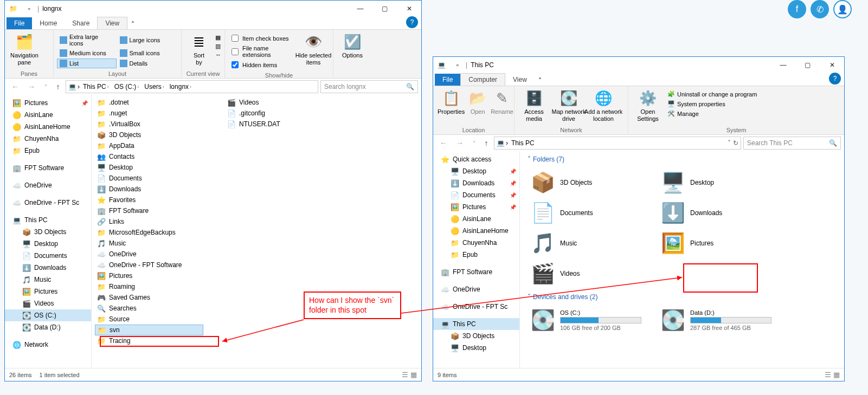  I want to click on list-item: 🔍Searches, so click(149, 308).